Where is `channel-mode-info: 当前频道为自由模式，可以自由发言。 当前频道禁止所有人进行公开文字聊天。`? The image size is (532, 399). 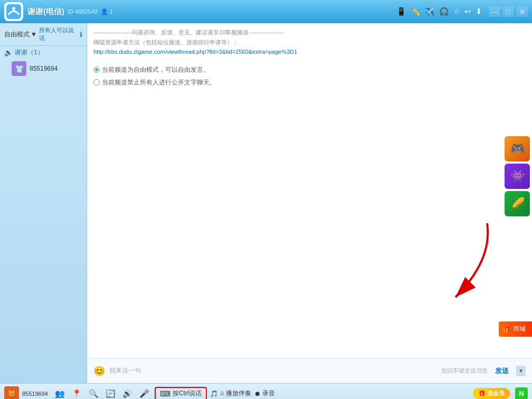 channel-mode-info: 当前频道为自由模式，可以自由发言。 当前频道禁止所有人进行公开文字聊天。 is located at coordinates (309, 76).